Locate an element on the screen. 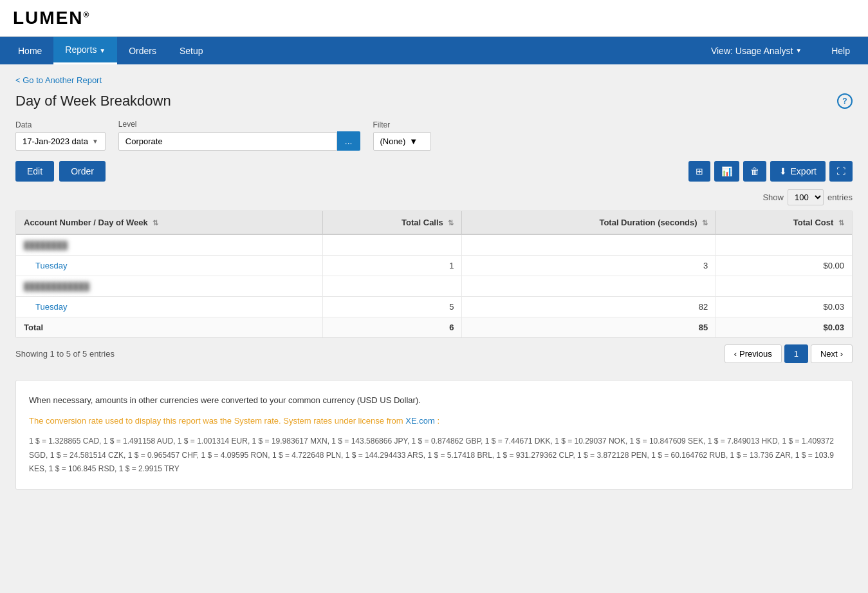 Image resolution: width=868 pixels, height=593 pixels. account-cell: ████████ is located at coordinates (169, 245).